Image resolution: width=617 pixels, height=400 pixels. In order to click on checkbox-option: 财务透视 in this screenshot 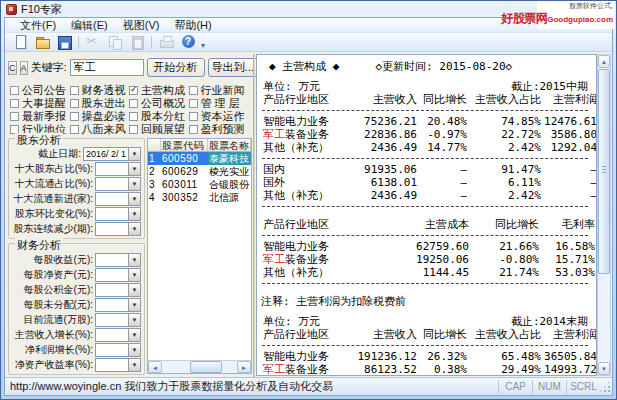, I will do `click(100, 90)`.